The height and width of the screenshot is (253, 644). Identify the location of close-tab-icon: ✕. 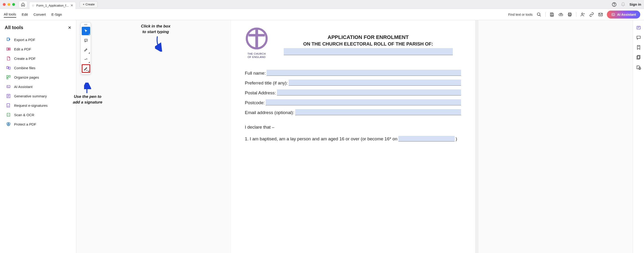
(72, 5).